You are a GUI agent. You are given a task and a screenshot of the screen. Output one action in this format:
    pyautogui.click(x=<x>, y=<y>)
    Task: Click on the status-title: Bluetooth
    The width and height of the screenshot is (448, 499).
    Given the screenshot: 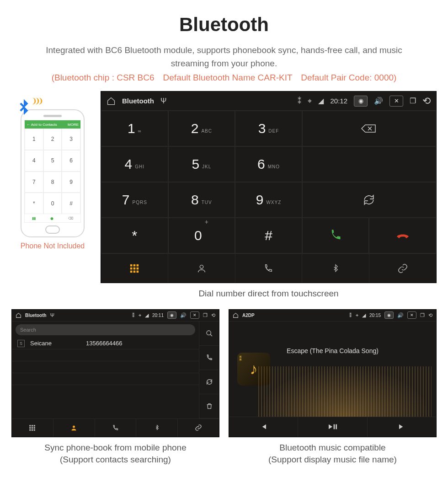 What is the action you would take?
    pyautogui.click(x=138, y=101)
    